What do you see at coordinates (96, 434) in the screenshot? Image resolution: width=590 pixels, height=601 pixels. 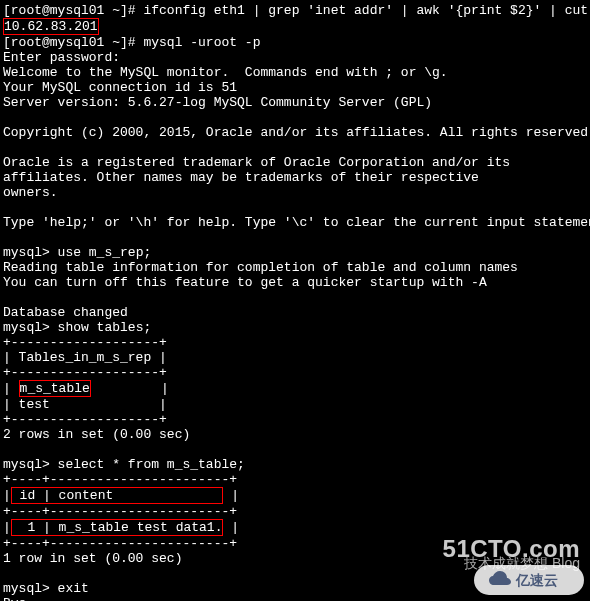 I see `result-footer: 2 rows in set (0.00 sec)` at bounding box center [96, 434].